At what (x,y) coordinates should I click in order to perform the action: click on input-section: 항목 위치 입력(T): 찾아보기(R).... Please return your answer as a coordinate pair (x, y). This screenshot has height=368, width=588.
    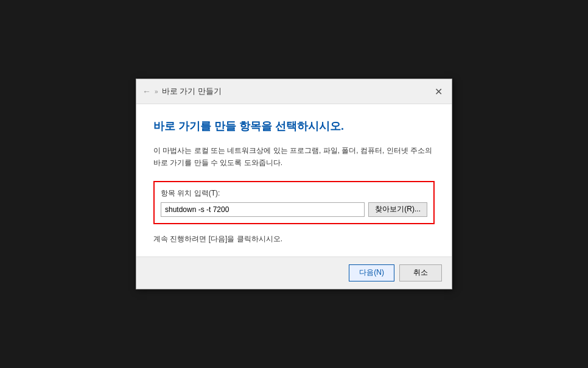
    Looking at the image, I should click on (294, 202).